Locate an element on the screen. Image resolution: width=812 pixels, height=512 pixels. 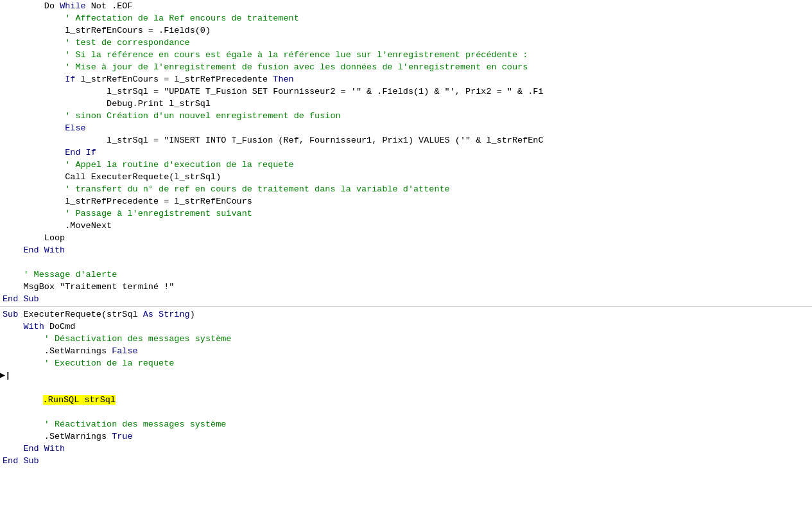
line-14: ' Appel la routine d'execution de la req… is located at coordinates (406, 164).